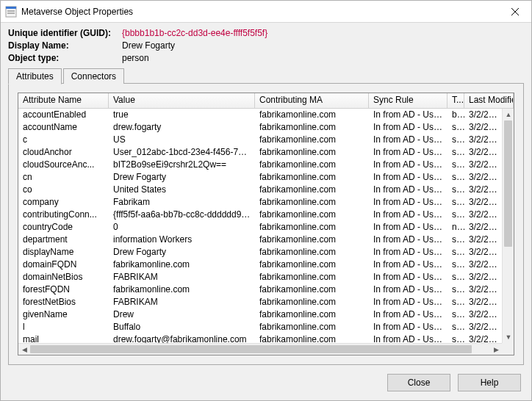 This screenshot has width=532, height=401. I want to click on tab-connectors: Connectors, so click(94, 76).